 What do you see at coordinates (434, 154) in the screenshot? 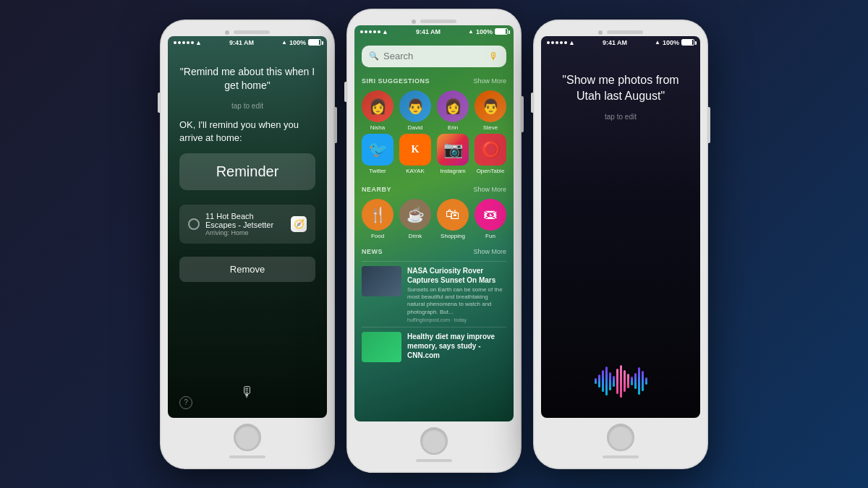
I see `apps-row: 🐦 Twitter K KAYAK 📷 Instagram ⭕ OpenTabl…` at bounding box center [434, 154].